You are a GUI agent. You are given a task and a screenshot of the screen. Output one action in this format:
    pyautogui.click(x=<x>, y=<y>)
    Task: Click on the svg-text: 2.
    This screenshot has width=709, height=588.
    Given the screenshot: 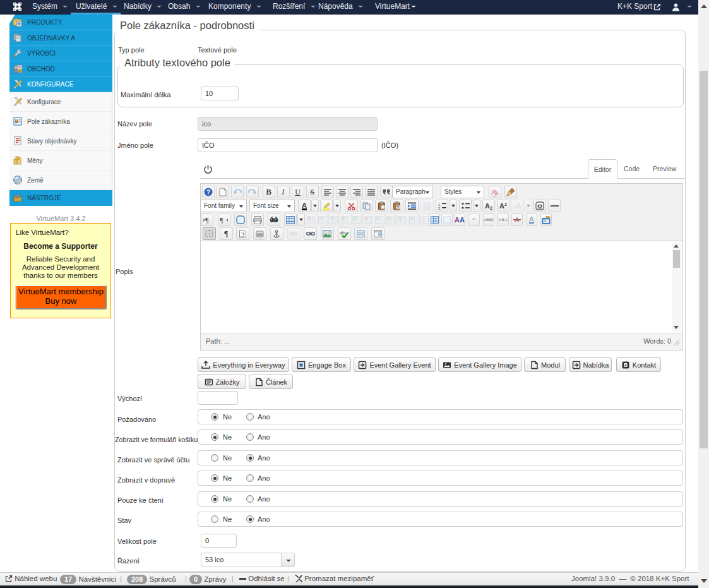 What is the action you would take?
    pyautogui.click(x=439, y=208)
    